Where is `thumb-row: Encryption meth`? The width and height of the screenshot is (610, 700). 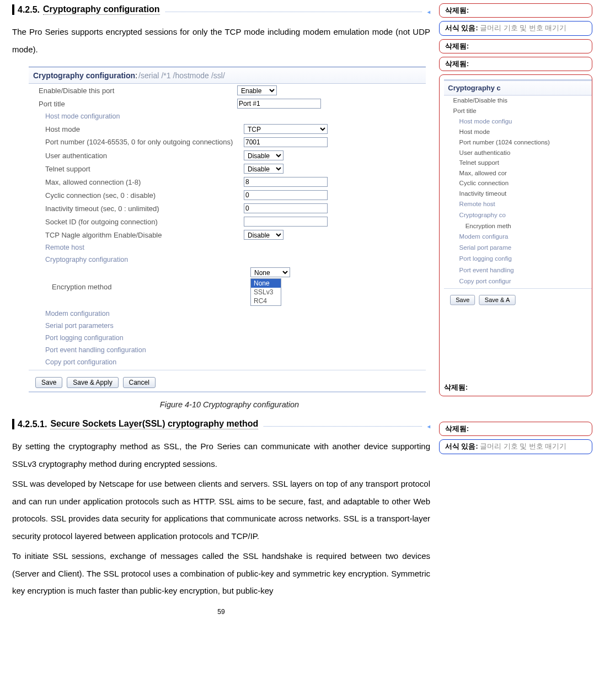 thumb-row: Encryption meth is located at coordinates (518, 226).